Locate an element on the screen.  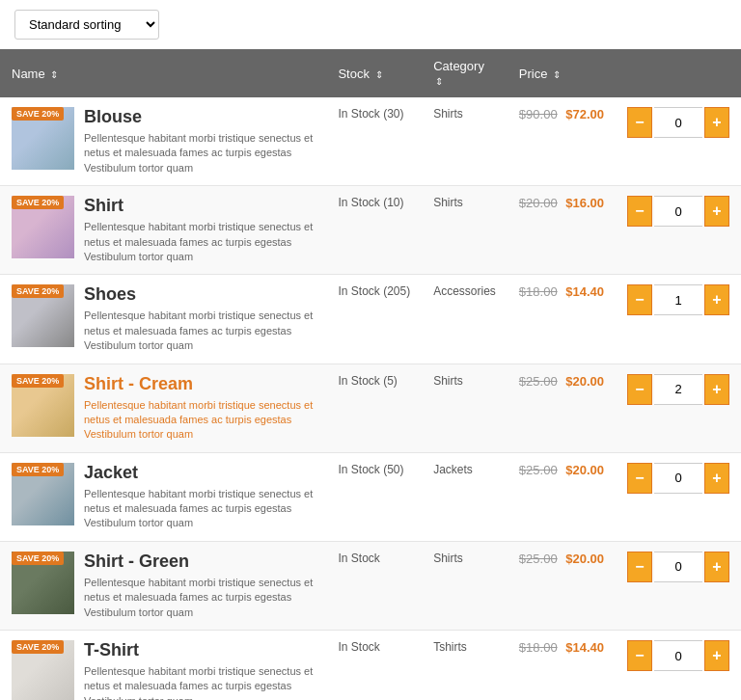
save-badge-3: SAVE 20% is located at coordinates (38, 291).